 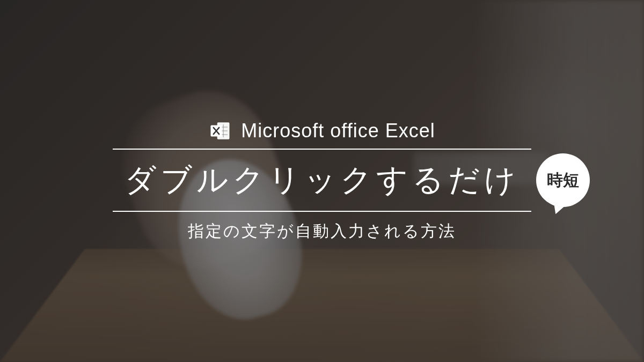 I want to click on badge-text: 時短, so click(x=563, y=180).